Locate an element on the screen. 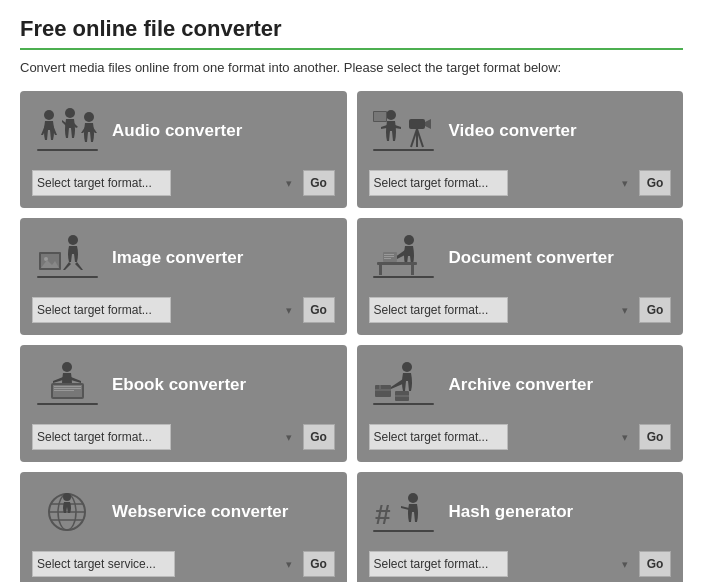 This screenshot has height=582, width=703. card-title-ebook: Ebook converter is located at coordinates (179, 385).